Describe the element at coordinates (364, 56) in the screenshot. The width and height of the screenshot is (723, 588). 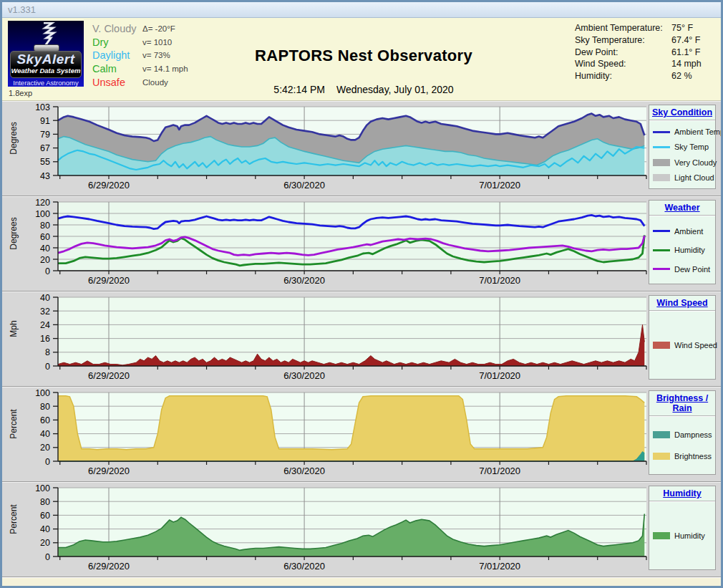
I see `observatory-title: RAPTORS Nest Observatory` at that location.